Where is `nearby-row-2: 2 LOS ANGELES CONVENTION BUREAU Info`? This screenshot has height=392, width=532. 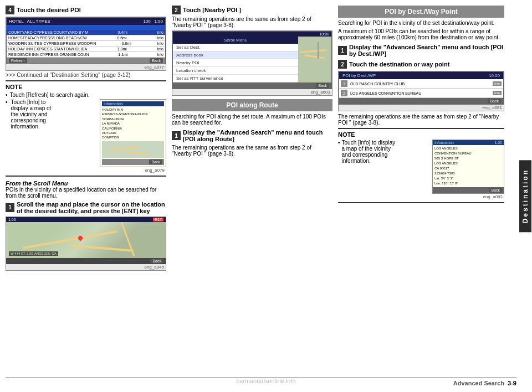
nearby-row-2: 2 LOS ANGELES CONVENTION BUREAU Info is located at coordinates (421, 93).